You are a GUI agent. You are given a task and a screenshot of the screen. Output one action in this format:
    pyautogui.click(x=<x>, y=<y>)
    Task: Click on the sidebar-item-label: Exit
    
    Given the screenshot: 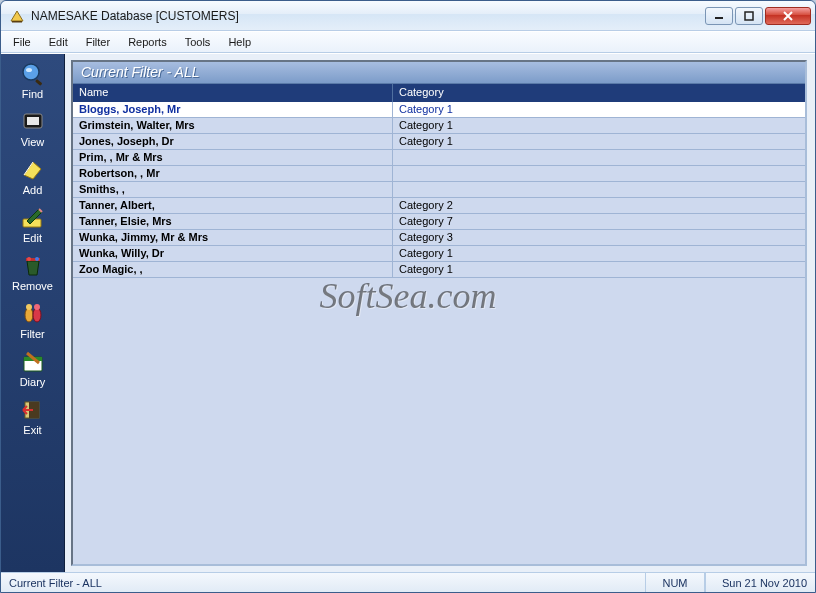 What is the action you would take?
    pyautogui.click(x=32, y=430)
    